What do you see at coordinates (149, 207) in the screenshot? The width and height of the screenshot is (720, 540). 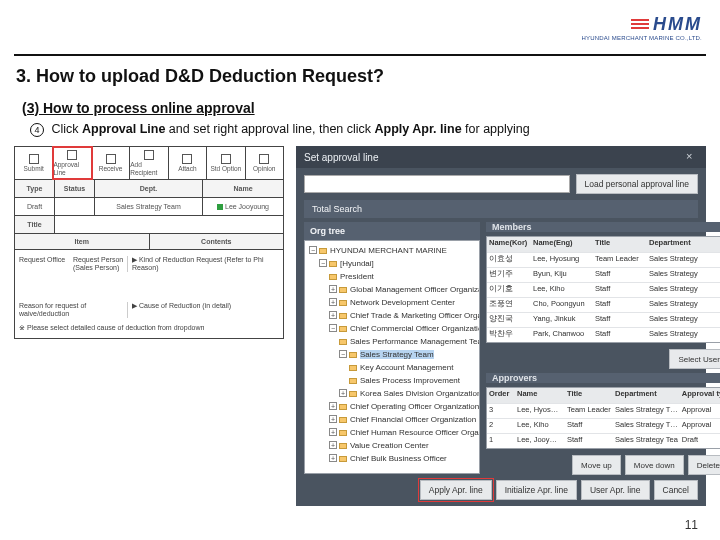 I see `grid-data-row: Draft Sales Strategy Team Lee Jooyoung` at bounding box center [149, 207].